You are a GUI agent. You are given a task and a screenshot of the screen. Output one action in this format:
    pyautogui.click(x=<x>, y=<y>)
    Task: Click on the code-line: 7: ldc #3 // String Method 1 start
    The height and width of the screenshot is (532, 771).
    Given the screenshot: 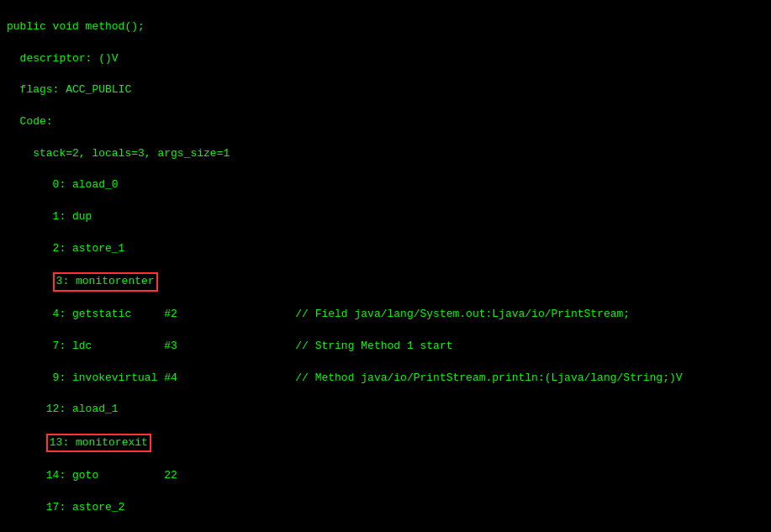 What is the action you would take?
    pyautogui.click(x=385, y=346)
    